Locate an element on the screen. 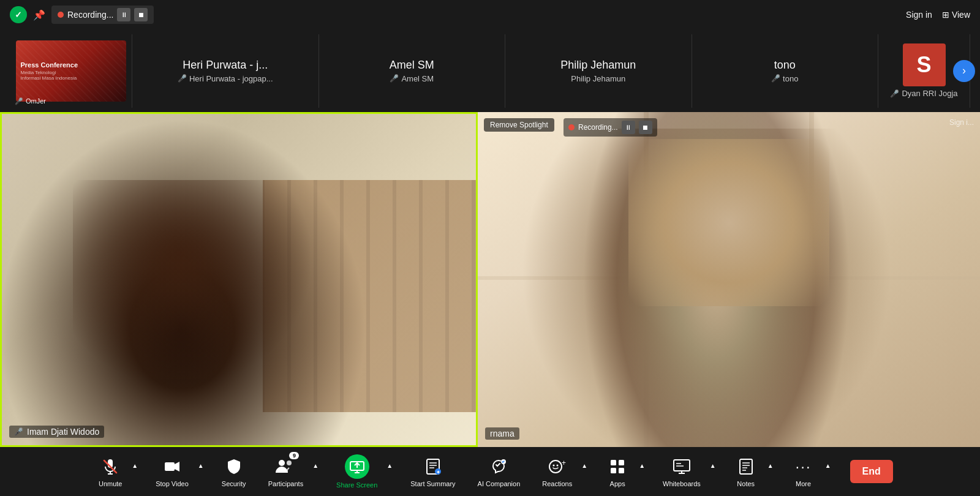  philip-display-name: Philip Jehamun is located at coordinates (598, 65).